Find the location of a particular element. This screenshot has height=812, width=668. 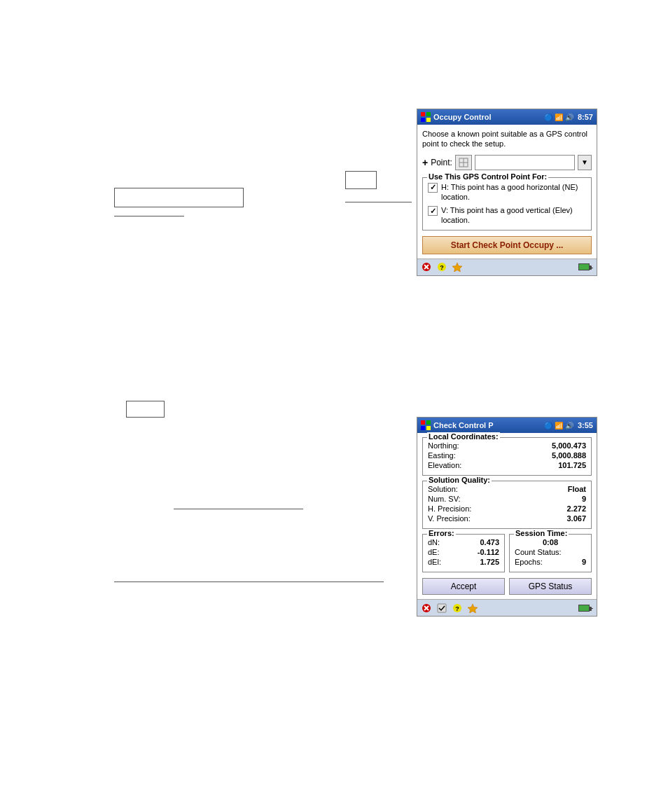

check-footer: ? - is located at coordinates (507, 607).